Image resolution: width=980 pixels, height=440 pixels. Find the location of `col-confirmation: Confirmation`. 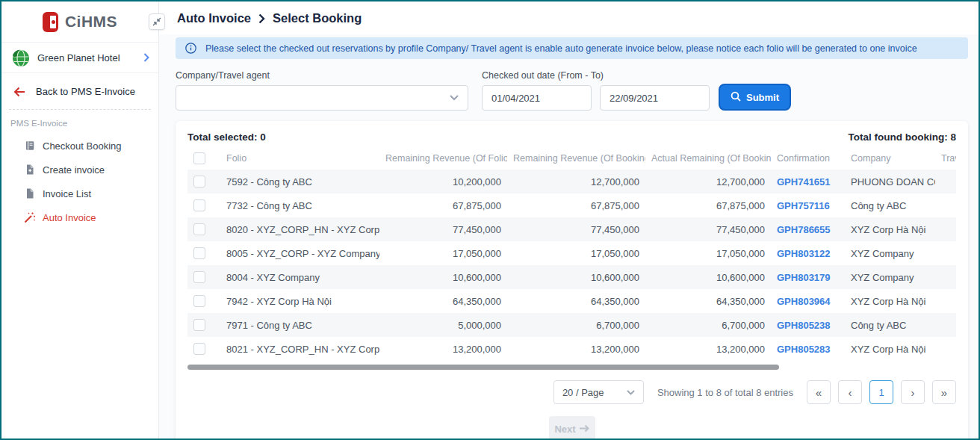

col-confirmation: Confirmation is located at coordinates (808, 158).